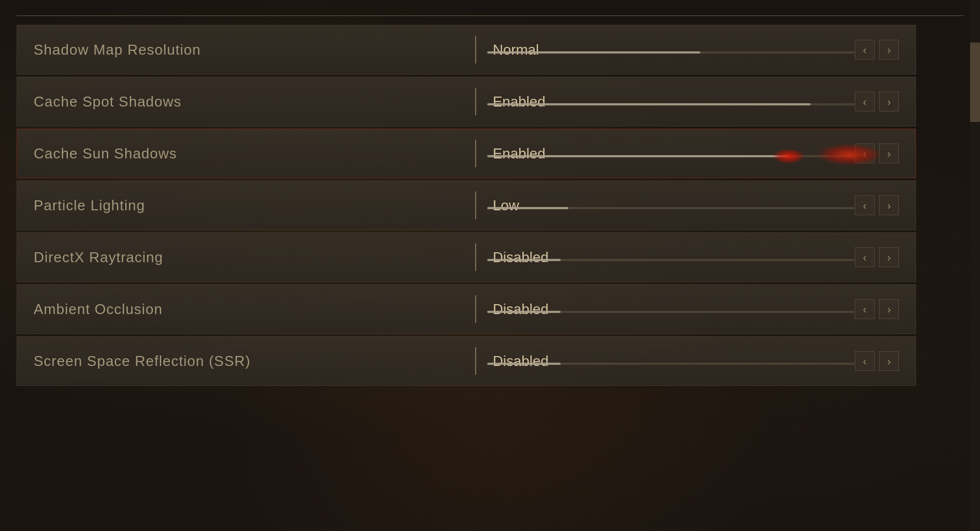 This screenshot has width=980, height=531. Describe the element at coordinates (865, 102) in the screenshot. I see `prev-arrow-cache-spot-shadows: ‹` at that location.